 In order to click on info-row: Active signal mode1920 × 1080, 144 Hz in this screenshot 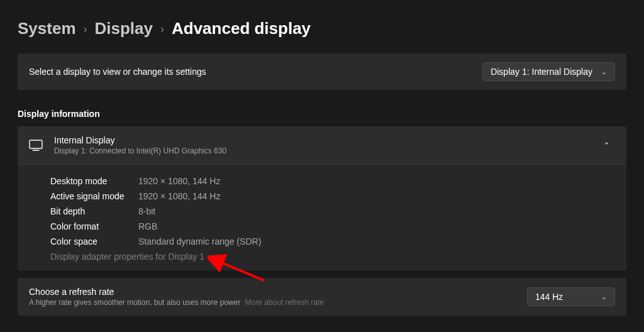, I will do `click(333, 196)`.